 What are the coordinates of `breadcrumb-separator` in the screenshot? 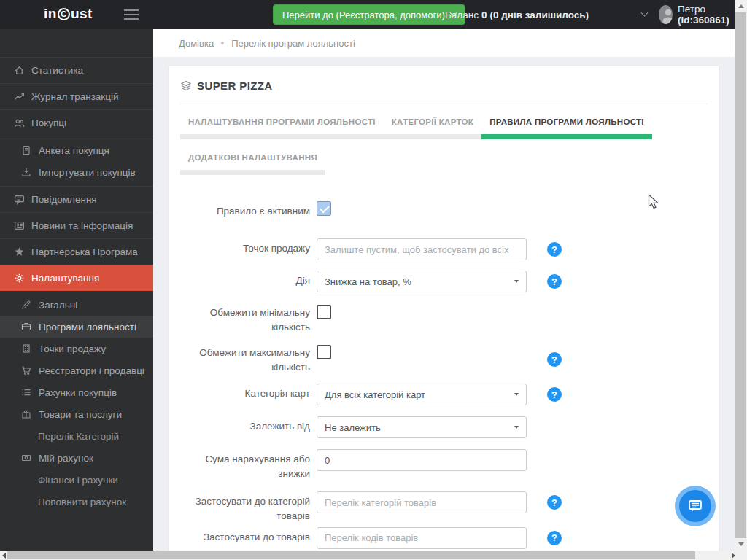 It's located at (222, 43).